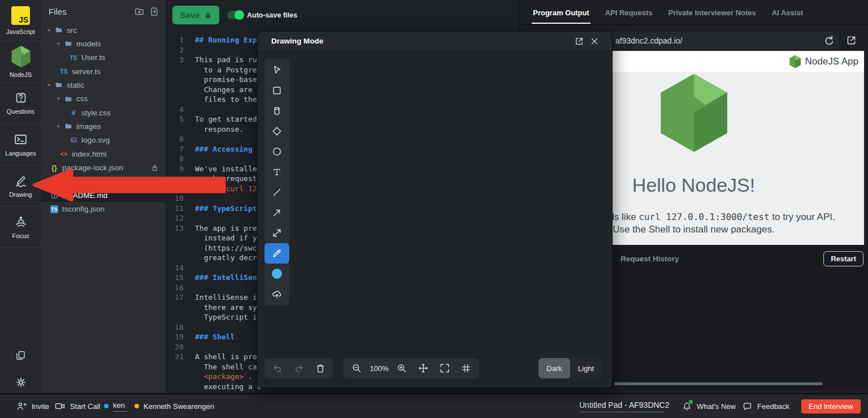 This screenshot has width=868, height=418. Describe the element at coordinates (277, 294) in the screenshot. I see `tool-upload` at that location.